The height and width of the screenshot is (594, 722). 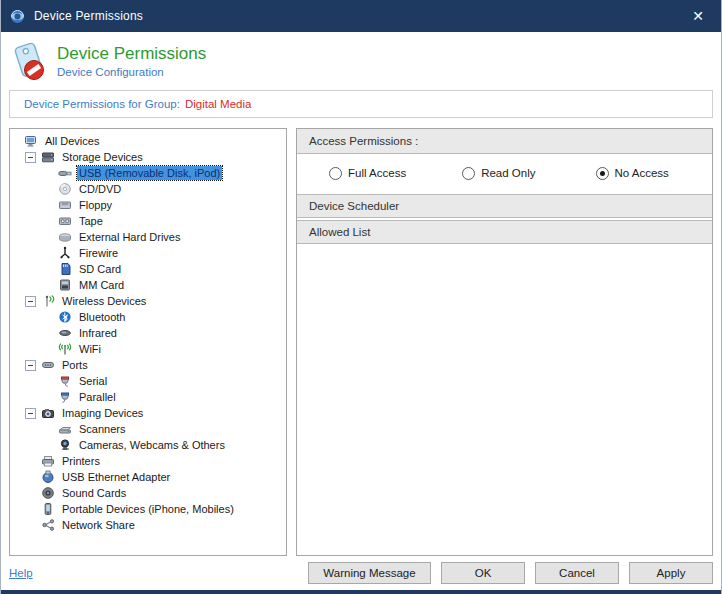 What do you see at coordinates (148, 349) in the screenshot?
I see `tree-item: WiFi` at bounding box center [148, 349].